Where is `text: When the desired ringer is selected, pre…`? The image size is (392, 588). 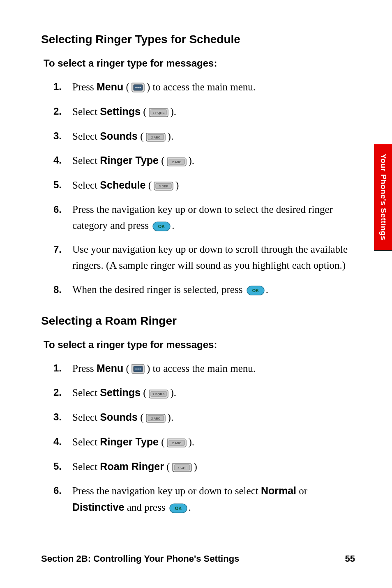
text: When the desired ringer is selected, pre… is located at coordinates (159, 289).